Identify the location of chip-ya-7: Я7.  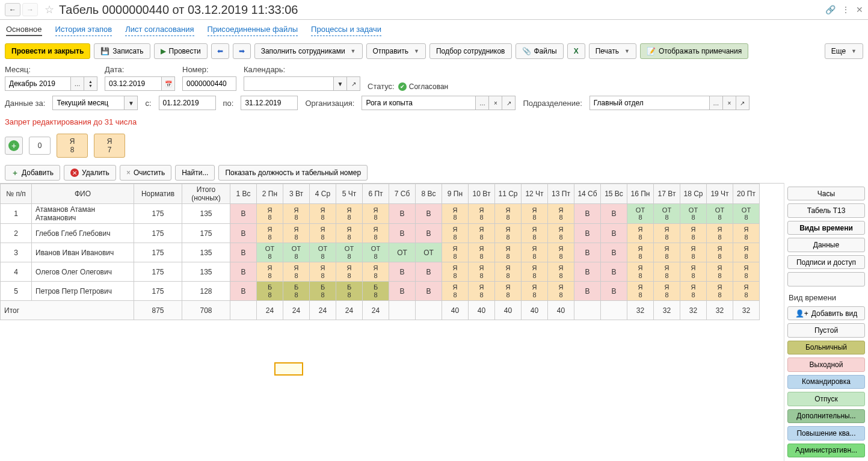
(109, 146).